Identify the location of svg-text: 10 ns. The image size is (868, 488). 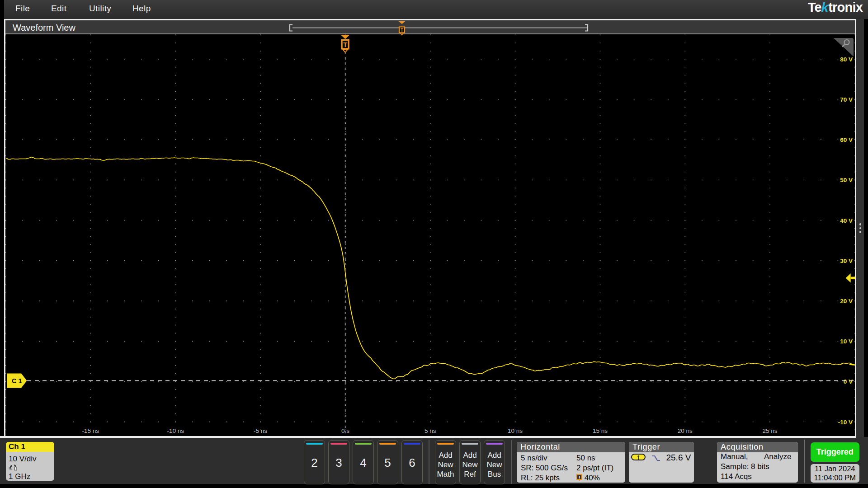
(515, 431).